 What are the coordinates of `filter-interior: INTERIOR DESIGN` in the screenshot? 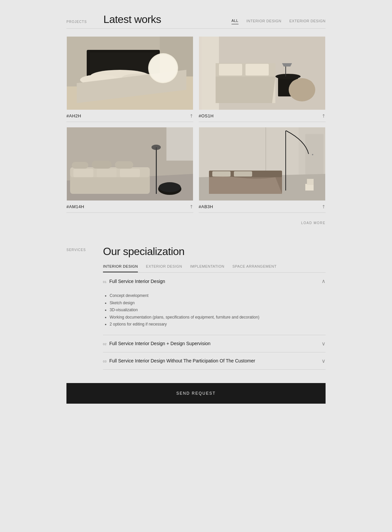 It's located at (264, 22).